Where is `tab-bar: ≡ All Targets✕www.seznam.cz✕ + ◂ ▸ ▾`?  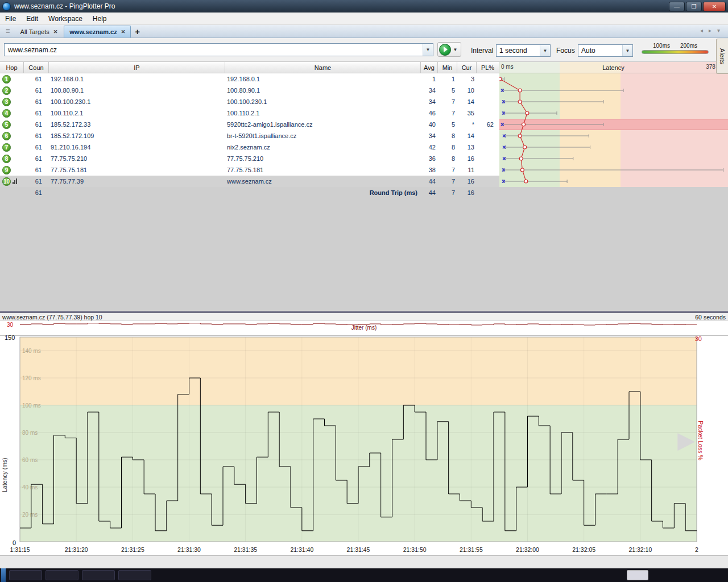 tab-bar: ≡ All Targets✕www.seznam.cz✕ + ◂ ▸ ▾ is located at coordinates (364, 32).